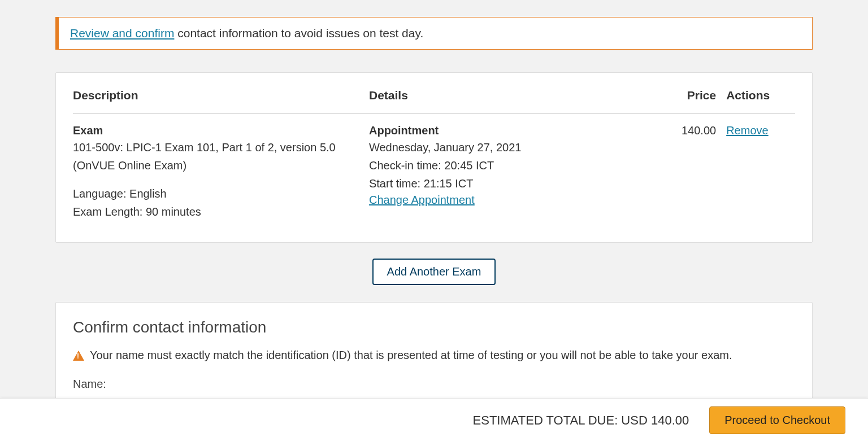  I want to click on checkin-time: Check-in time: 20:45 ICT, so click(515, 165).